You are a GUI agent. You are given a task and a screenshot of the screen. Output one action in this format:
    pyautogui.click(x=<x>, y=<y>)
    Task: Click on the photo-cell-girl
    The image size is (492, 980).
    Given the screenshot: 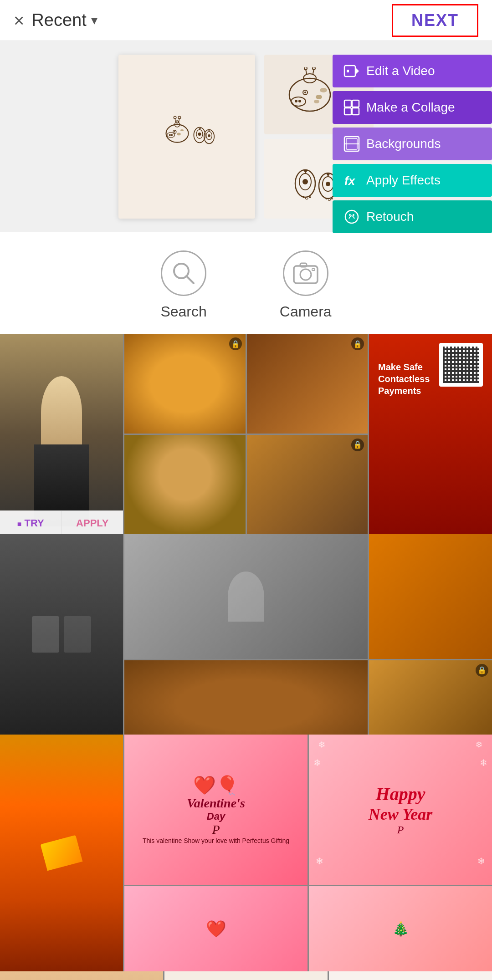 What is the action you would take?
    pyautogui.click(x=82, y=975)
    